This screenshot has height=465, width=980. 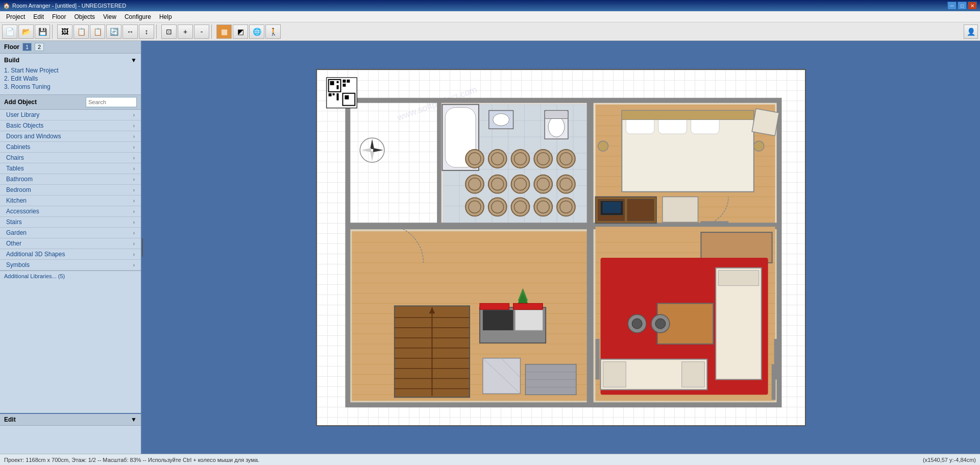 What do you see at coordinates (70, 168) in the screenshot?
I see `category-tables: Tables ›` at bounding box center [70, 168].